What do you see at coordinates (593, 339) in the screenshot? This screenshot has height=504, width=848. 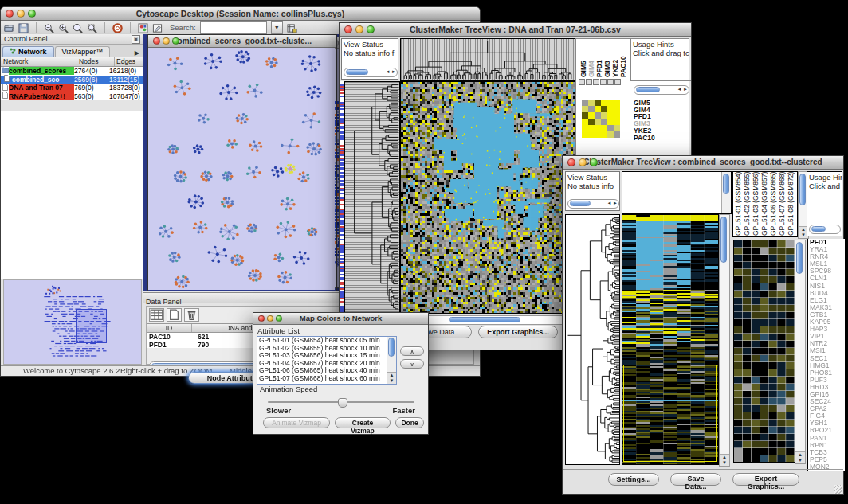 I see `tv2-row-dendrogram` at bounding box center [593, 339].